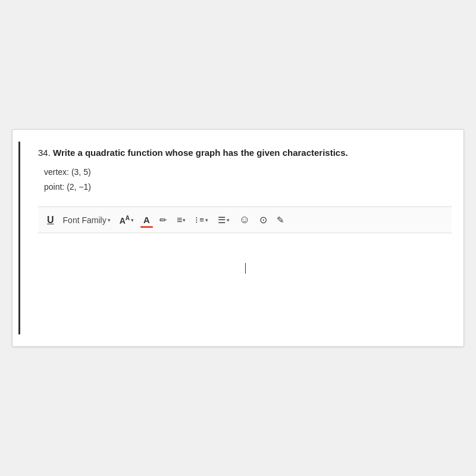 The height and width of the screenshot is (476, 476). What do you see at coordinates (281, 220) in the screenshot?
I see `draw-button: ✎` at bounding box center [281, 220].